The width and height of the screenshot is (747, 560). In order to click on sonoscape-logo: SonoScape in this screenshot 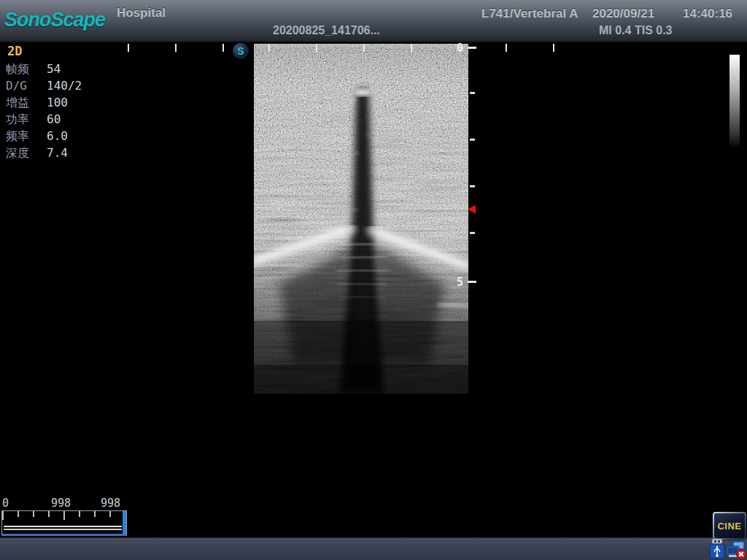, I will do `click(55, 20)`.